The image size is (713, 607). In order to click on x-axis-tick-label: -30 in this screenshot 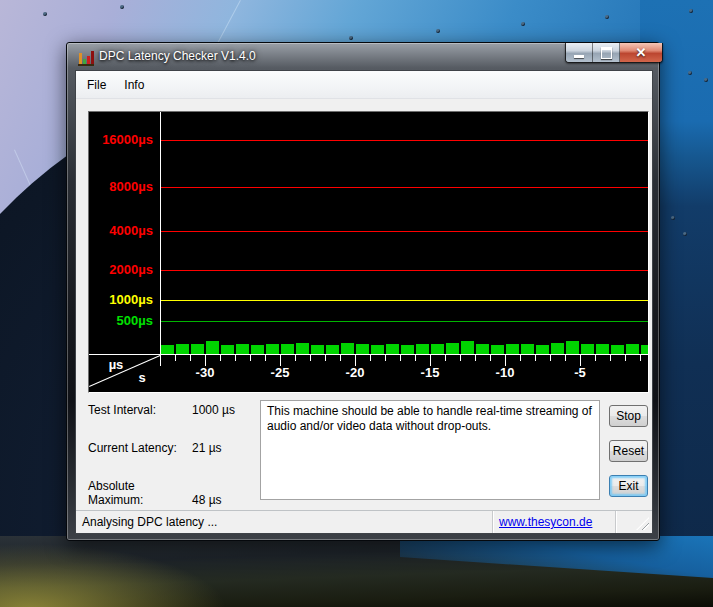, I will do `click(205, 372)`.